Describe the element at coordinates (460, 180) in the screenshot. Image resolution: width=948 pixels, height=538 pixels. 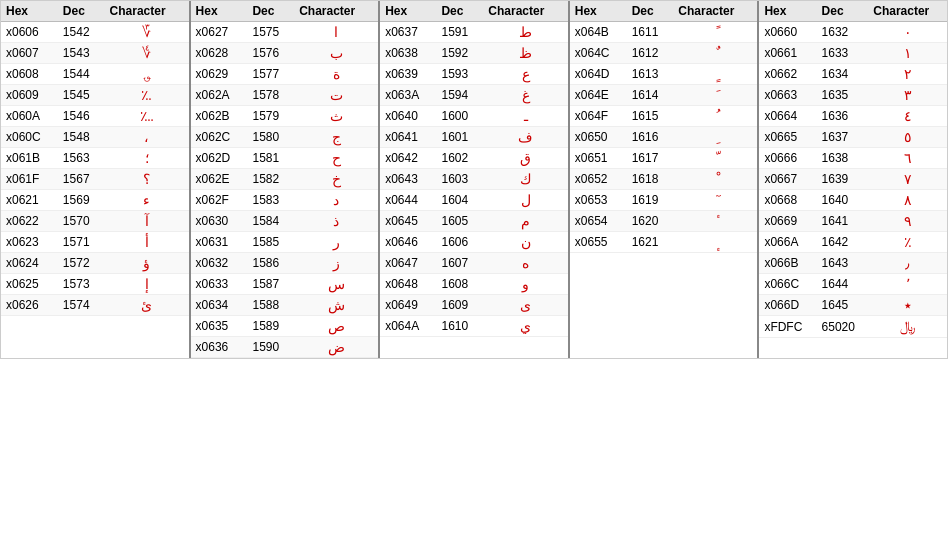
I see `dec-cell: 1603` at that location.